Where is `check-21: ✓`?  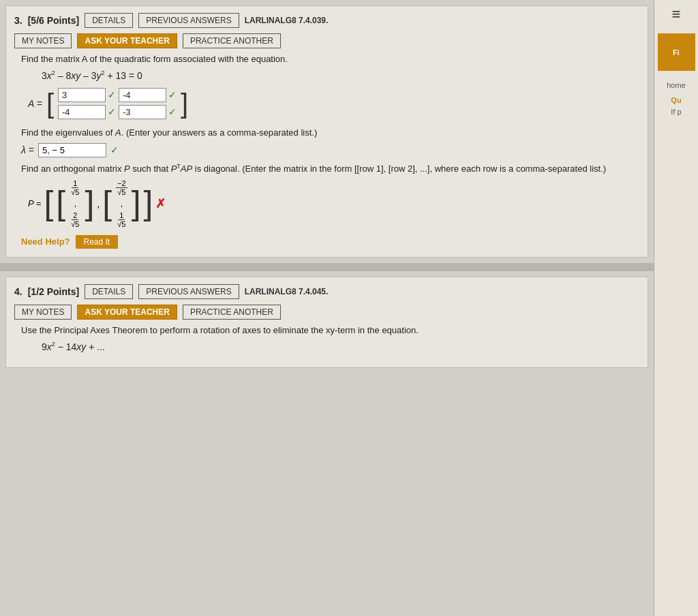
check-21: ✓ is located at coordinates (112, 112).